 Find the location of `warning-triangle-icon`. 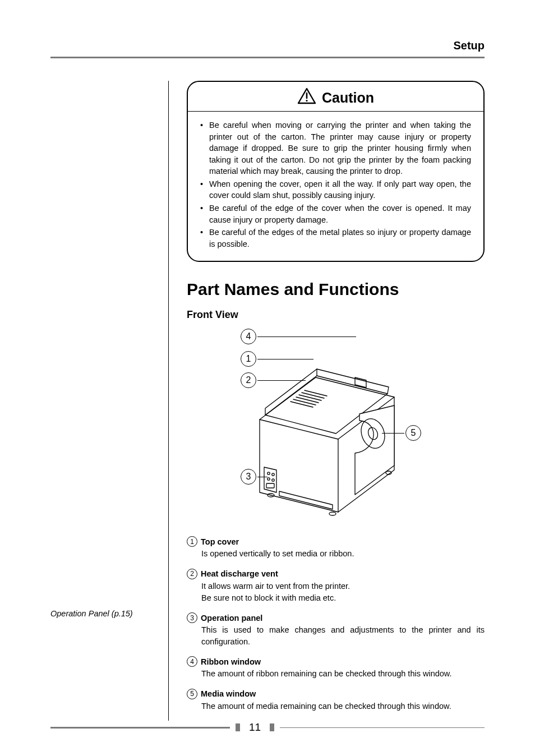

warning-triangle-icon is located at coordinates (307, 98).